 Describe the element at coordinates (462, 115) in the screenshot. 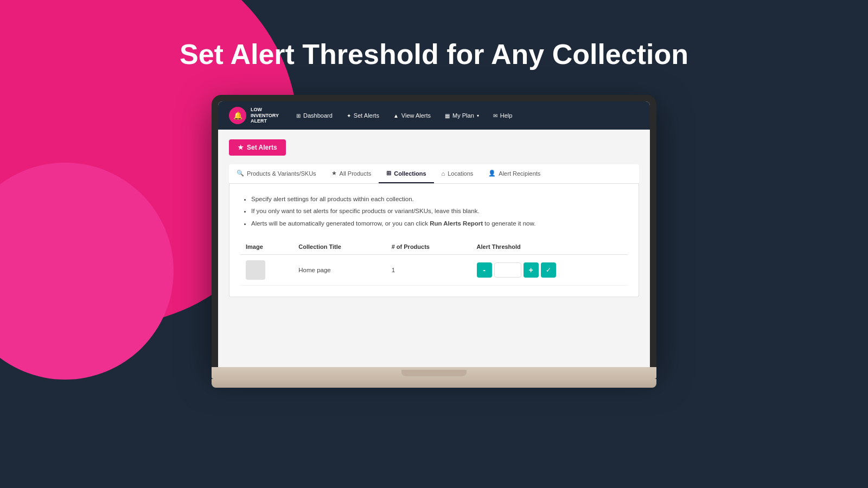

I see `nav-item-my-plan: ▦ My Plan ▾` at that location.